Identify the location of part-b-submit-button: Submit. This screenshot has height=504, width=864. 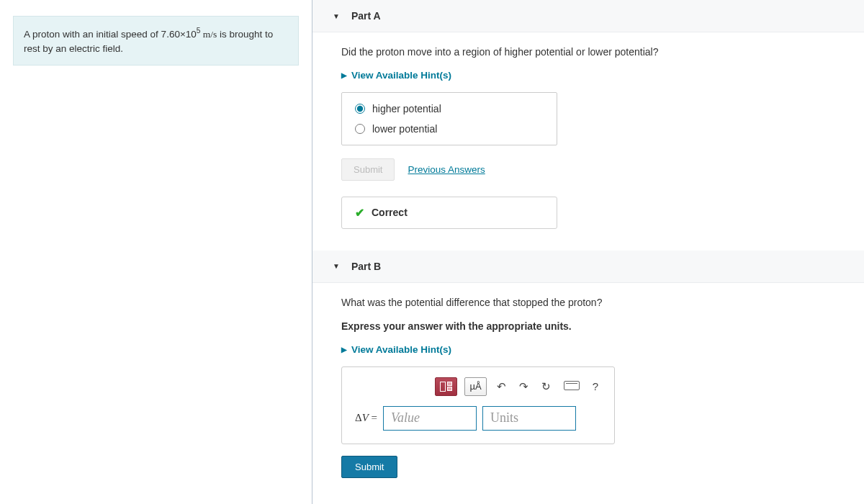
(369, 467).